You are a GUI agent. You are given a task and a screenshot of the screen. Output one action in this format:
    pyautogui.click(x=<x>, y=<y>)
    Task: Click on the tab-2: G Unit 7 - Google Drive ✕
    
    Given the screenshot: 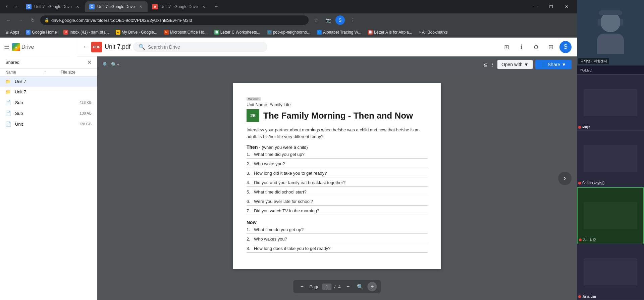 What is the action you would take?
    pyautogui.click(x=116, y=7)
    